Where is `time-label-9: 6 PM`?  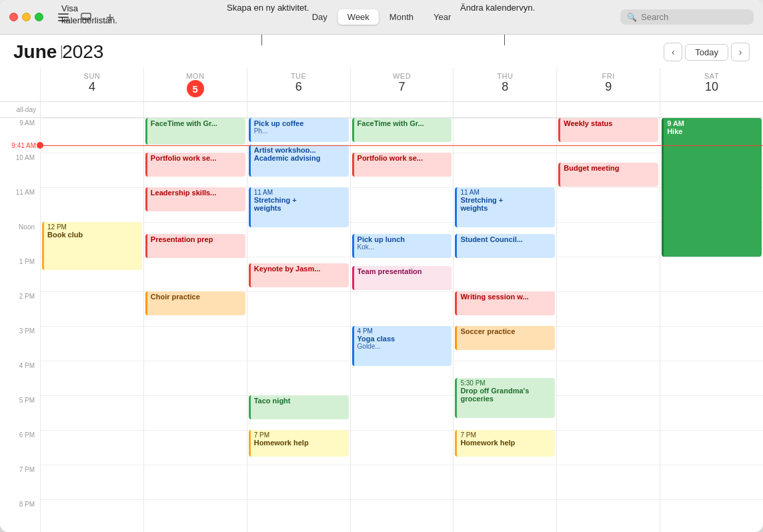
time-label-9: 6 PM is located at coordinates (20, 447).